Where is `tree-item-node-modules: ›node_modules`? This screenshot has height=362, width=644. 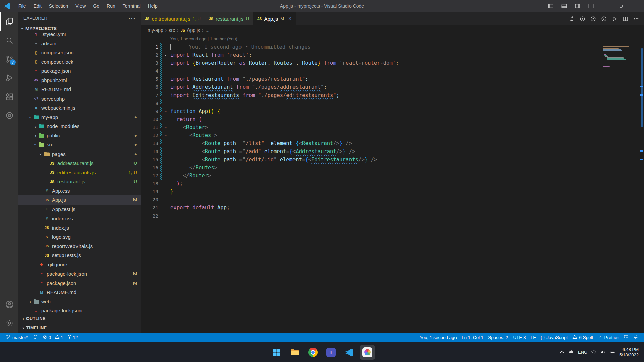 tree-item-node-modules: ›node_modules is located at coordinates (79, 126).